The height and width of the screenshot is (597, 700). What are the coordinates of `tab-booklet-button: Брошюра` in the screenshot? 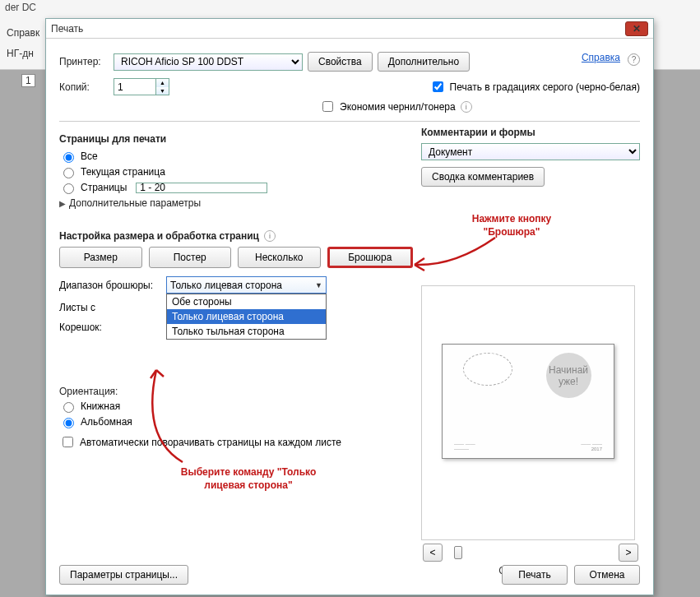 It's located at (370, 257).